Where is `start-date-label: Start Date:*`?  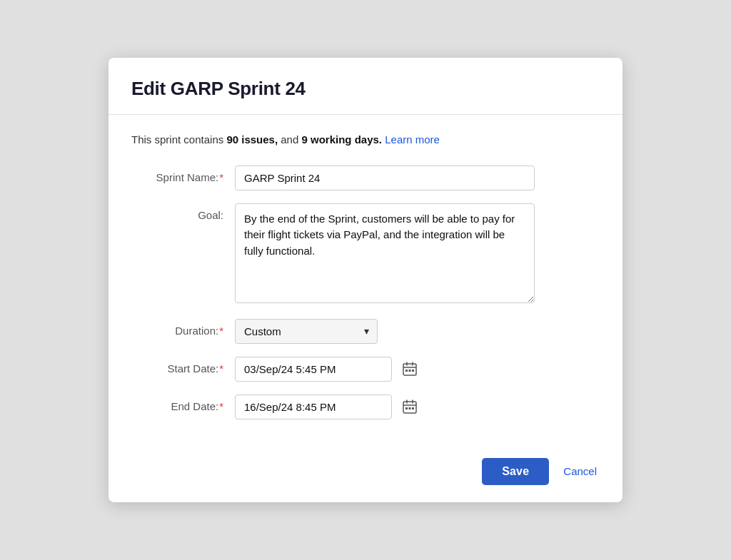
start-date-label: Start Date:* is located at coordinates (183, 365).